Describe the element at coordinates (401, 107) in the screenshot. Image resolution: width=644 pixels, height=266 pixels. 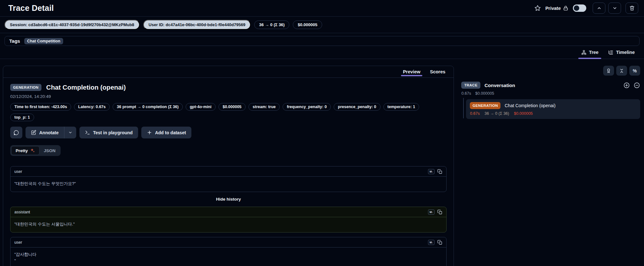
I see `pill-temperature: temperature: 1` at that location.